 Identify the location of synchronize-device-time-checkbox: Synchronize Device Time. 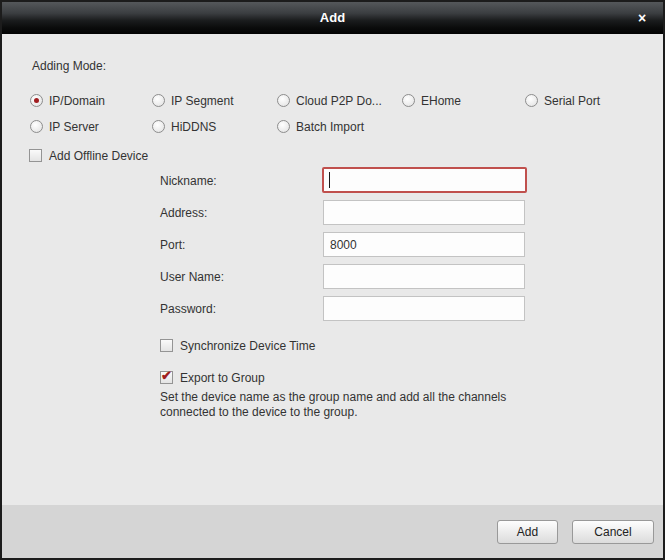
(238, 346).